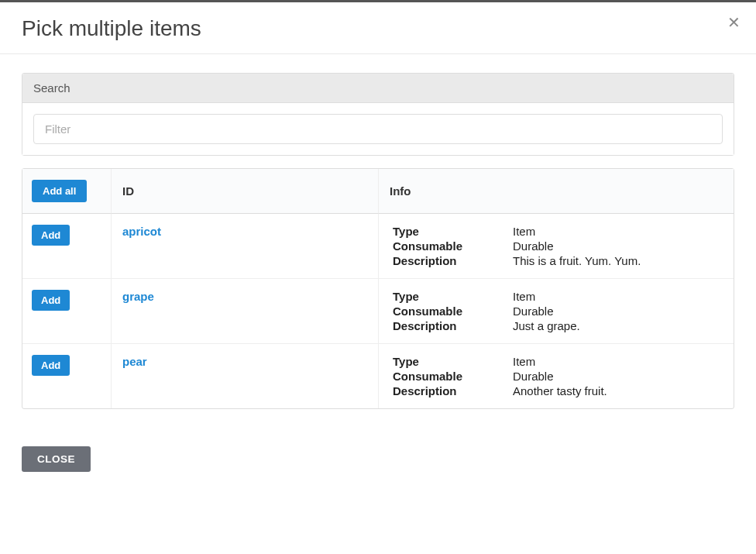  What do you see at coordinates (135, 361) in the screenshot?
I see `item-link-pear: pear` at bounding box center [135, 361].